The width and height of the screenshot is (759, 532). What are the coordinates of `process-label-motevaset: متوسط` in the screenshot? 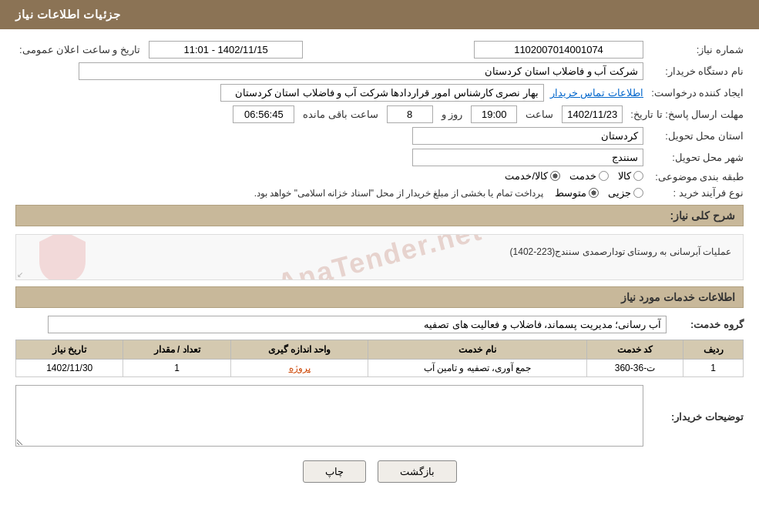 It's located at (570, 192).